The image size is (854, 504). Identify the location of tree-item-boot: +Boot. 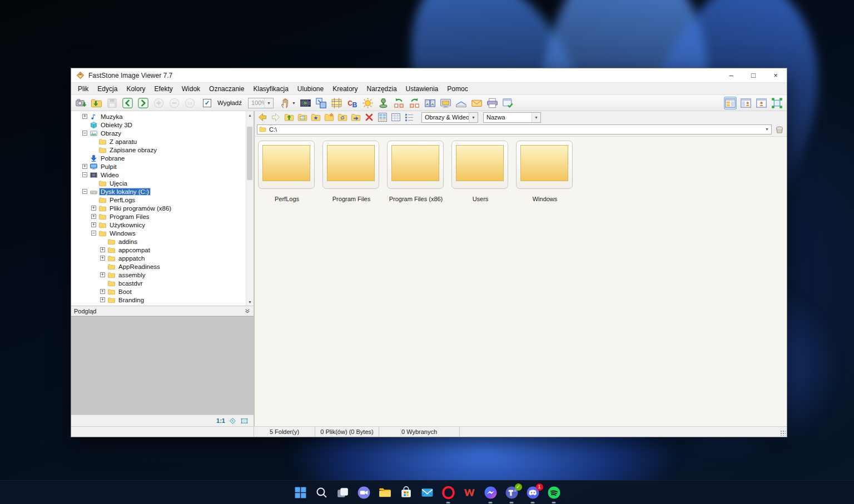
(162, 291).